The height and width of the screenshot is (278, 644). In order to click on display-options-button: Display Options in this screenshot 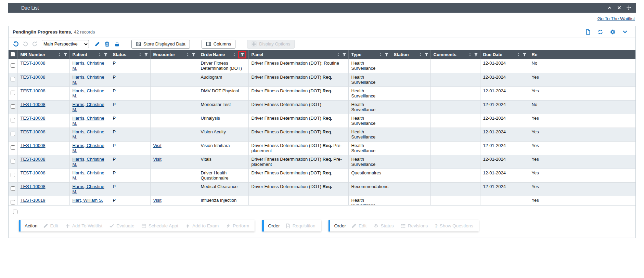, I will do `click(271, 44)`.